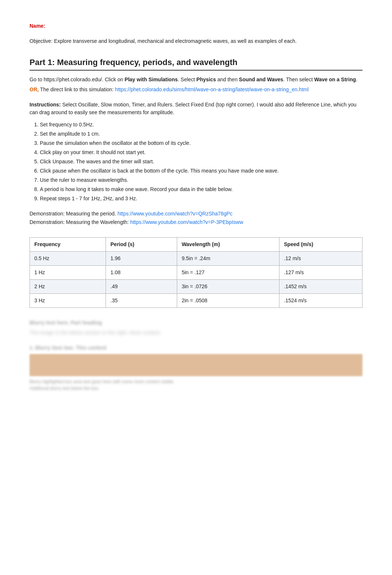  I want to click on cell-speed-2: .127 m/s, so click(321, 273).